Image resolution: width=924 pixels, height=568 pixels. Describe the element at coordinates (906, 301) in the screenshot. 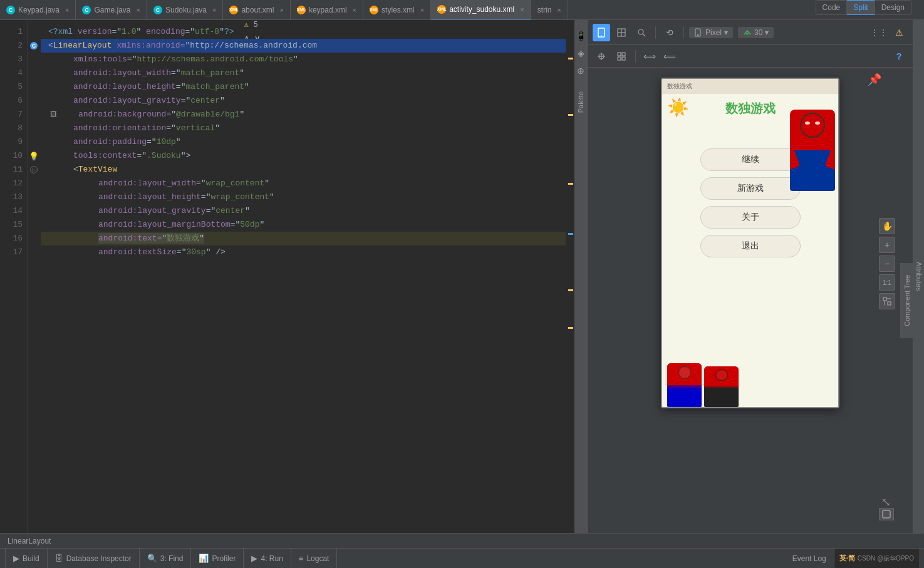

I see `component-tree-tab: Component Tree` at that location.